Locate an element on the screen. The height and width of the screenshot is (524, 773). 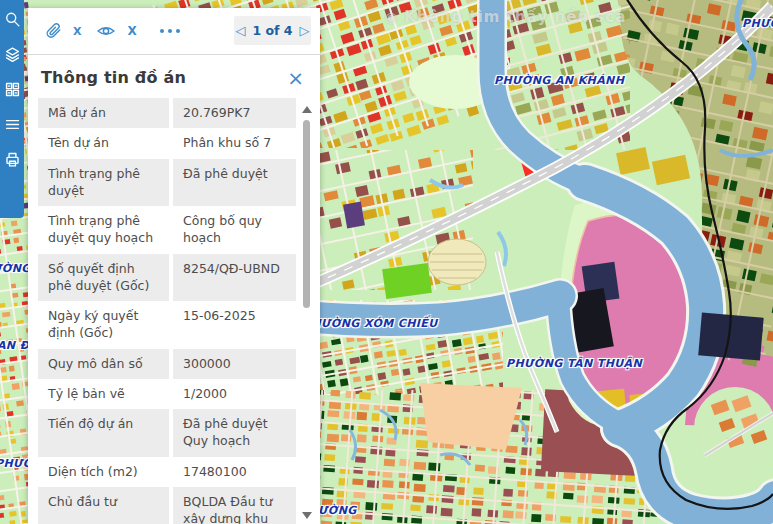
print-icon is located at coordinates (12, 160).